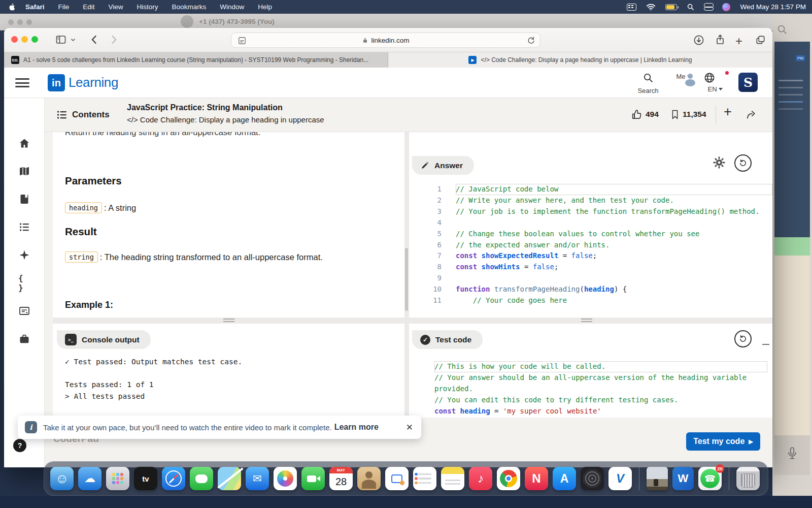 This screenshot has width=812, height=508. I want to click on like-icon, so click(636, 115).